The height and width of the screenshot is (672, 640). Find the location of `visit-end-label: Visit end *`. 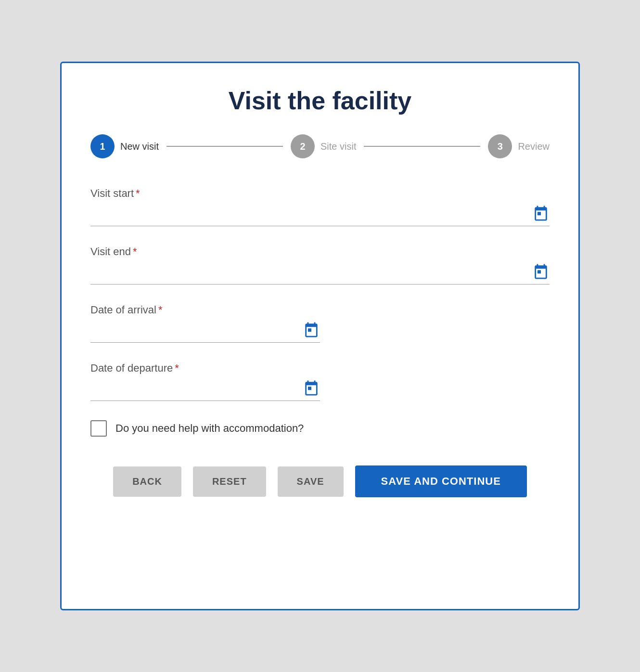

visit-end-label: Visit end * is located at coordinates (320, 252).